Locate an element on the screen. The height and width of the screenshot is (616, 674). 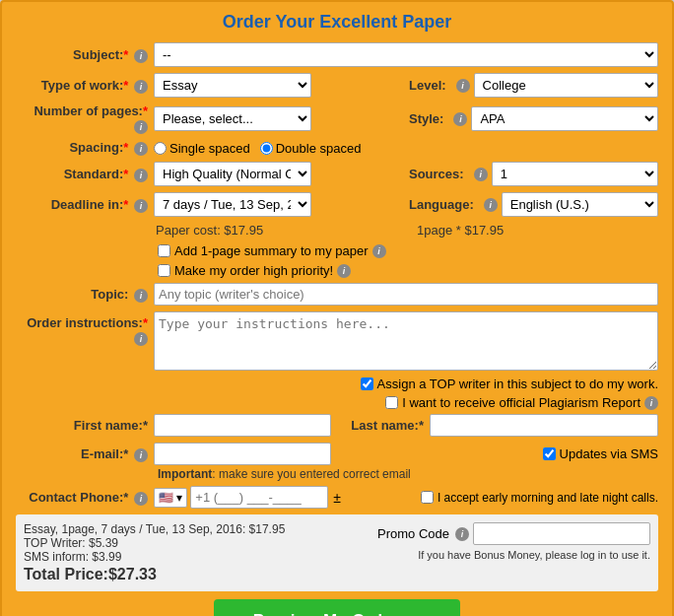
important-note: Important: make sure you entered correct… is located at coordinates (337, 474).